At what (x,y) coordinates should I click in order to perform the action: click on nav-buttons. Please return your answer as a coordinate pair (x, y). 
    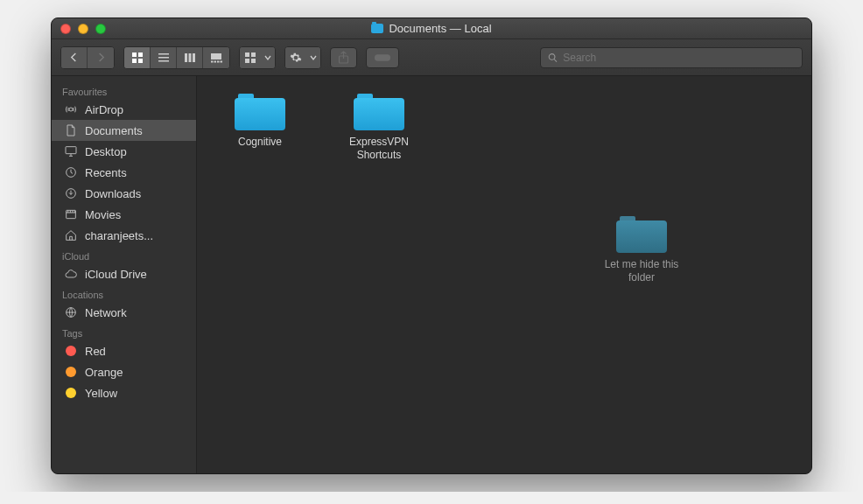
    Looking at the image, I should click on (88, 58).